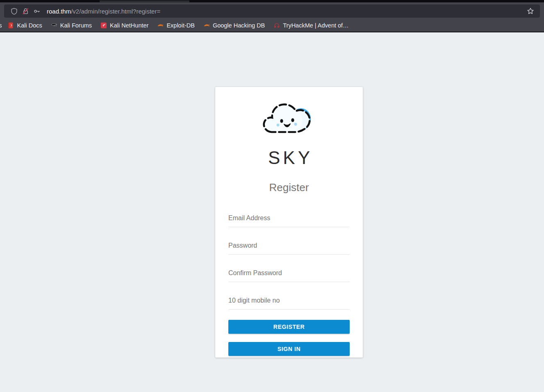  What do you see at coordinates (289, 121) in the screenshot?
I see `sky-cloud-logo-icon` at bounding box center [289, 121].